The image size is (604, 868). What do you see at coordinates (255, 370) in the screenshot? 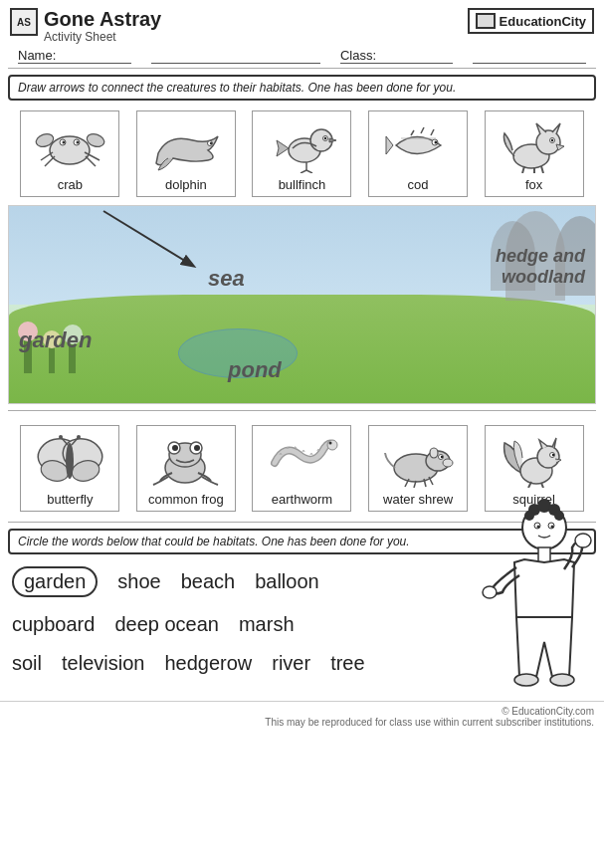
I see `pond-habitat-label: pond` at bounding box center [255, 370].